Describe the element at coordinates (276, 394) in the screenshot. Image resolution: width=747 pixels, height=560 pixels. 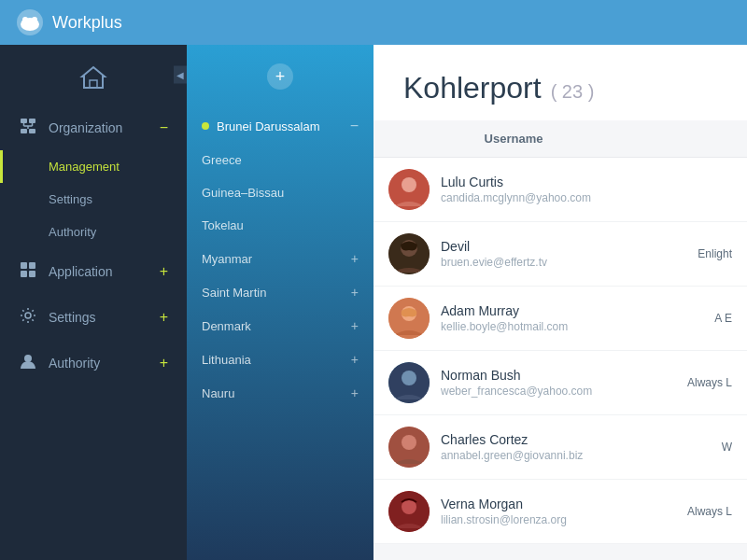
I see `country-name-nauru: Nauru` at that location.